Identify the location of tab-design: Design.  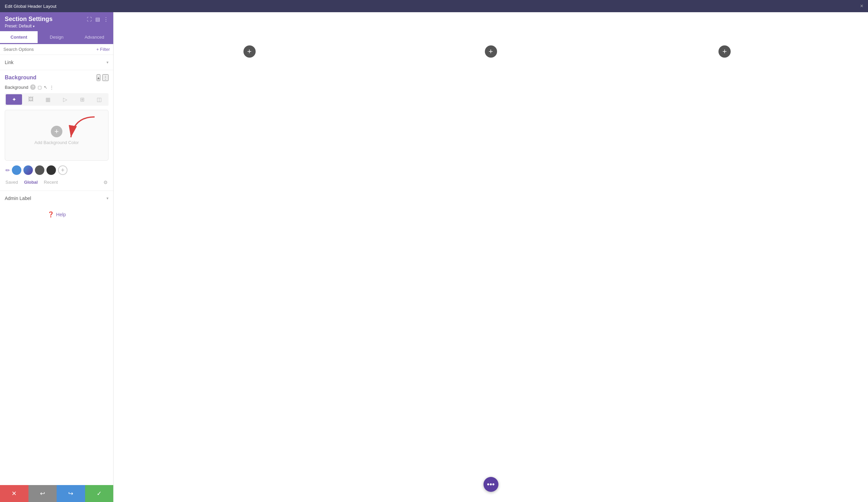
(56, 38).